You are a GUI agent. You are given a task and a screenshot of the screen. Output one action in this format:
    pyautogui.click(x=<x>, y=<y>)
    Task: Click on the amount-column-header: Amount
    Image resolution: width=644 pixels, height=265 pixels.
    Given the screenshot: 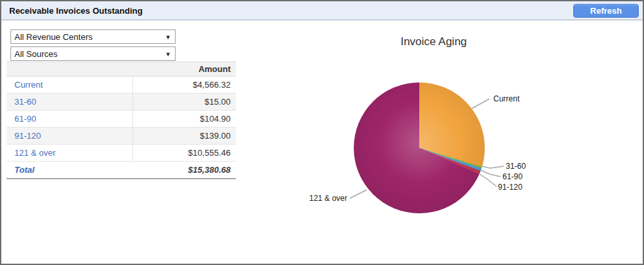 What is the action you would take?
    pyautogui.click(x=184, y=69)
    